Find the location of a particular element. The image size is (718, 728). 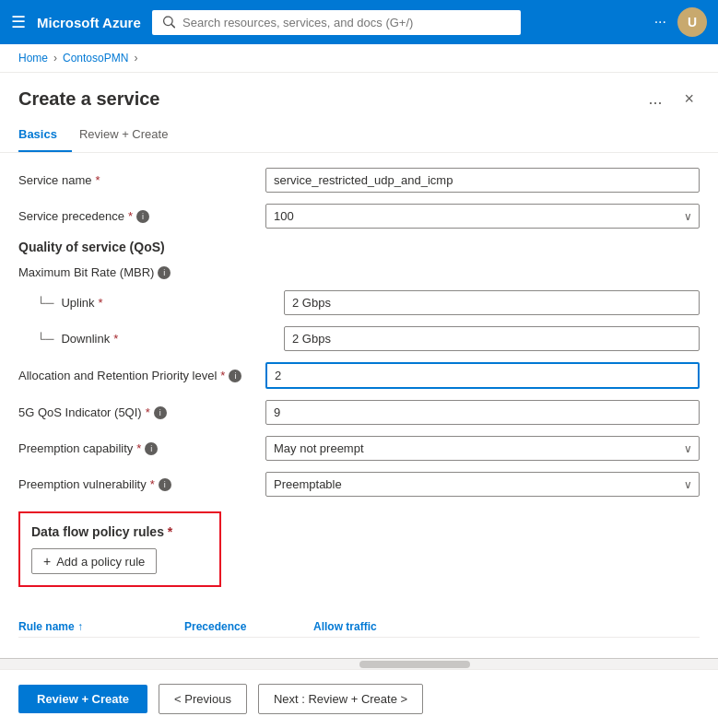

scroll-indicator is located at coordinates (359, 663).